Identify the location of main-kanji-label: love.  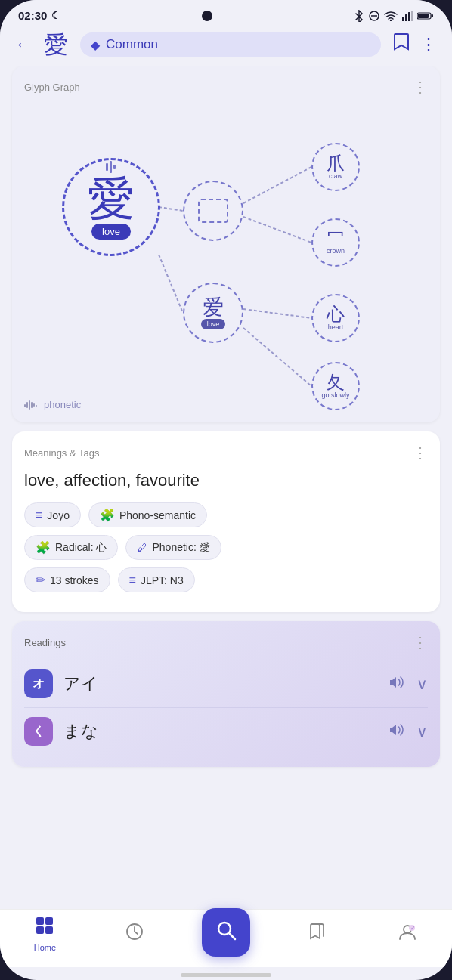
(111, 231).